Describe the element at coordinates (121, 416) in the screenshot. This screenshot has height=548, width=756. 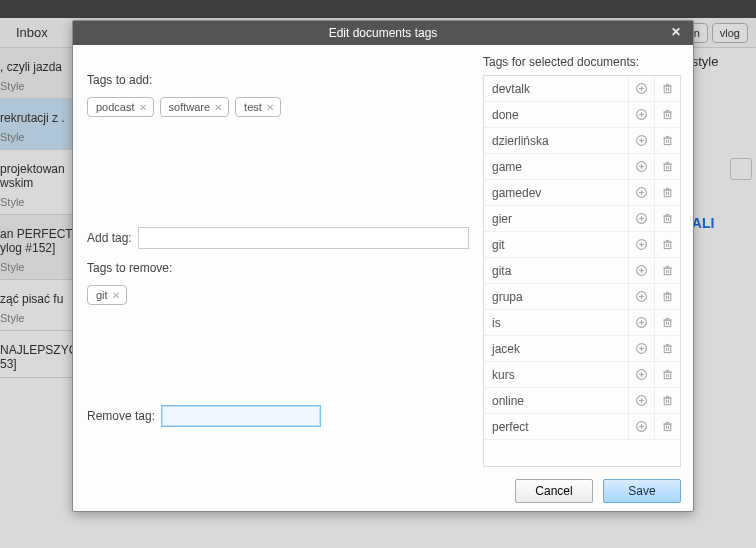
I see `remove-tag-label: Remove tag:` at that location.